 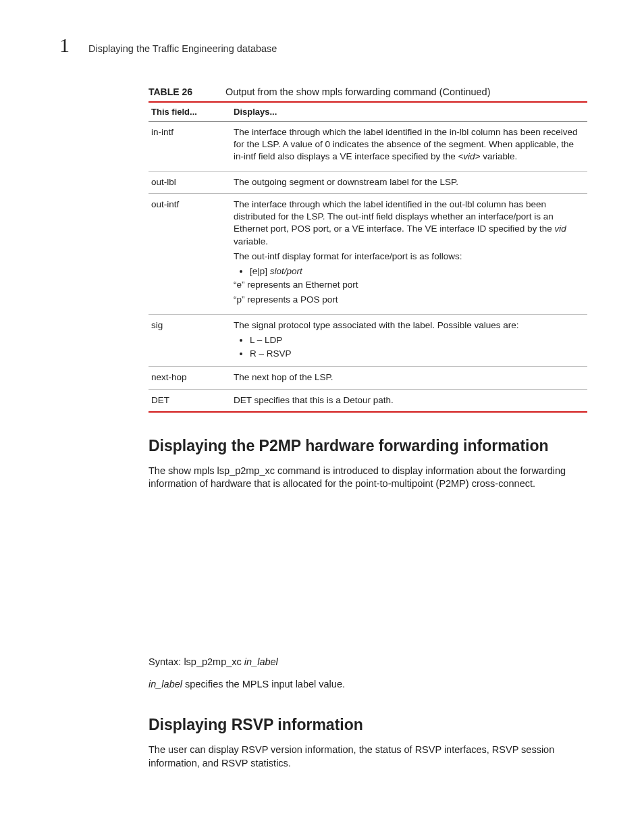 What do you see at coordinates (368, 147) in the screenshot?
I see `table-row: in-intf The interface through which the …` at bounding box center [368, 147].